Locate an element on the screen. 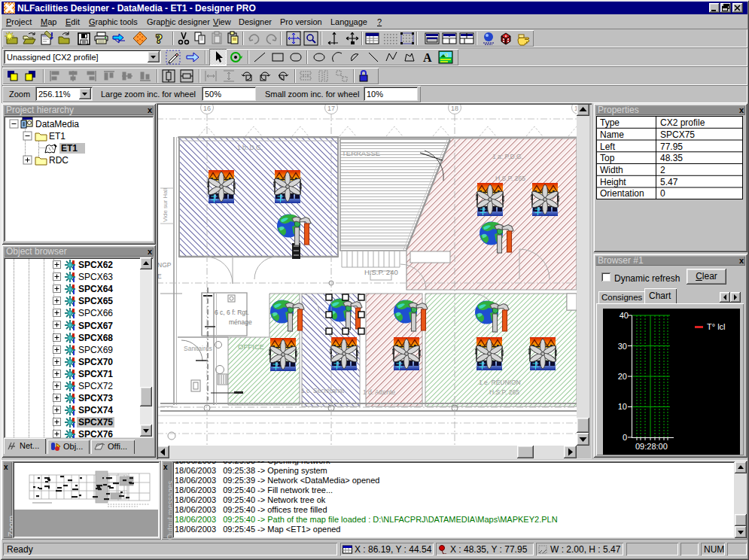 This screenshot has width=749, height=560. svg-text: 1 c. Secrétariat is located at coordinates (323, 391).